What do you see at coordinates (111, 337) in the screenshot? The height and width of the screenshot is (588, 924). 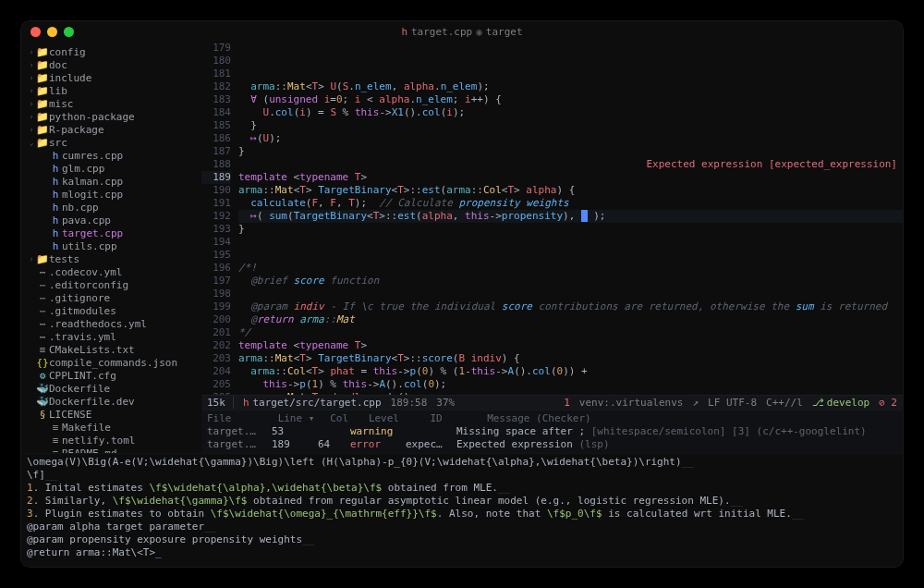 I see `tree-file: ⋯.travis.yml` at bounding box center [111, 337].